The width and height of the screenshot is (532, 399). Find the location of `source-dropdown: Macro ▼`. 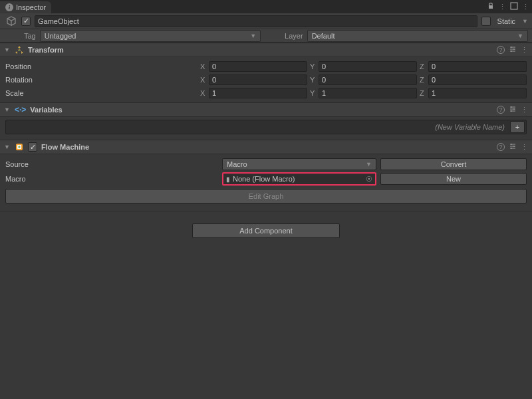

source-dropdown: Macro ▼ is located at coordinates (299, 164).